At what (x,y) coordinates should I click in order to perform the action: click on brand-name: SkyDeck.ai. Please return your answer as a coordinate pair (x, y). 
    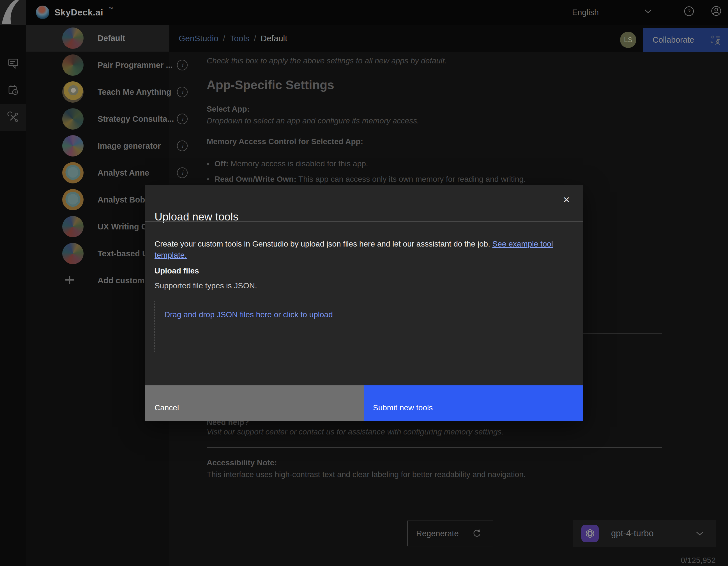
    Looking at the image, I should click on (79, 13).